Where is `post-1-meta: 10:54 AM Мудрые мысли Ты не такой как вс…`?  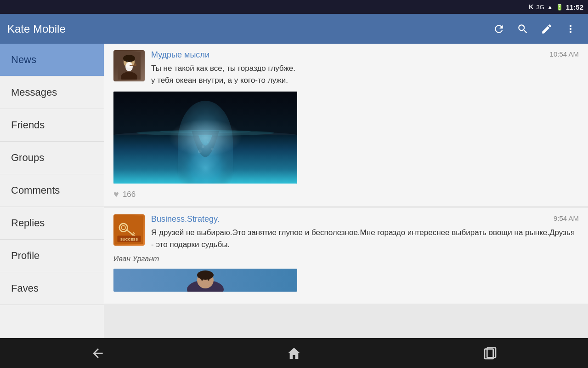 post-1-meta: 10:54 AM Мудрые мысли Ты не такой как вс… is located at coordinates (365, 68).